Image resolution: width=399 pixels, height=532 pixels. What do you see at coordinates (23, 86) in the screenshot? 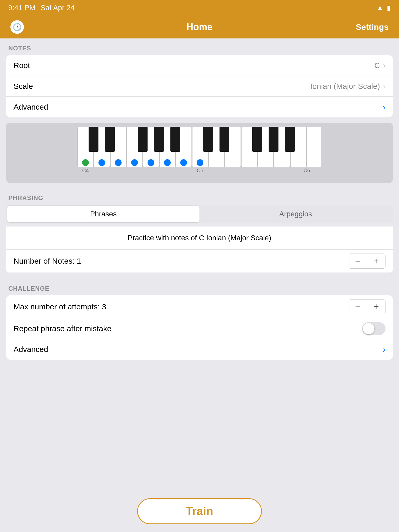
I see `scale-label: Scale` at bounding box center [23, 86].